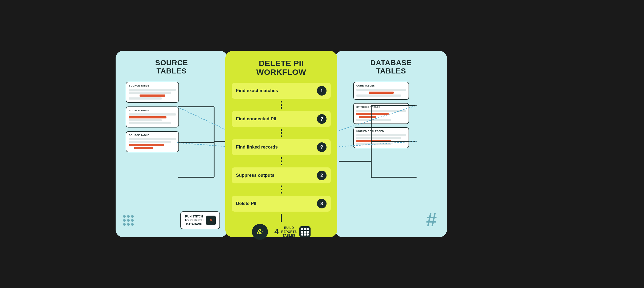 The width and height of the screenshot is (644, 288). What do you see at coordinates (391, 67) in the screenshot?
I see `right-panel-title: DATABASE TABLES` at bounding box center [391, 67].